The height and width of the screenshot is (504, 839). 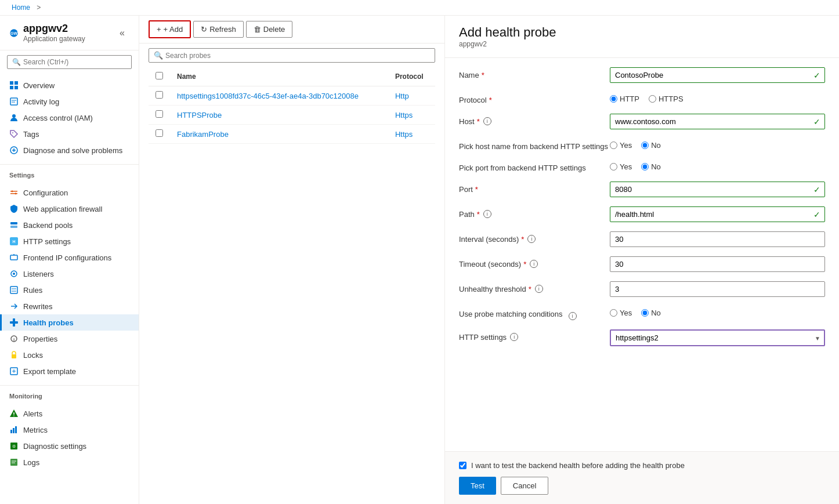 I want to click on unhealthy-input, so click(x=717, y=289).